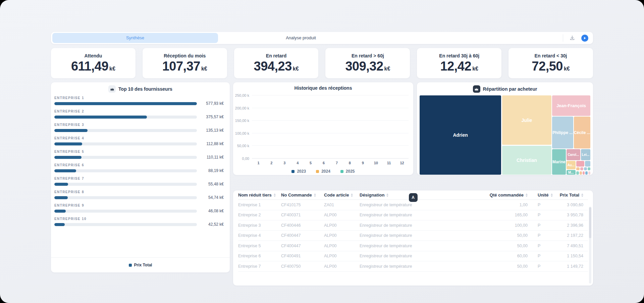 This screenshot has width=644, height=303. I want to click on kpi-label: En retard, so click(276, 56).